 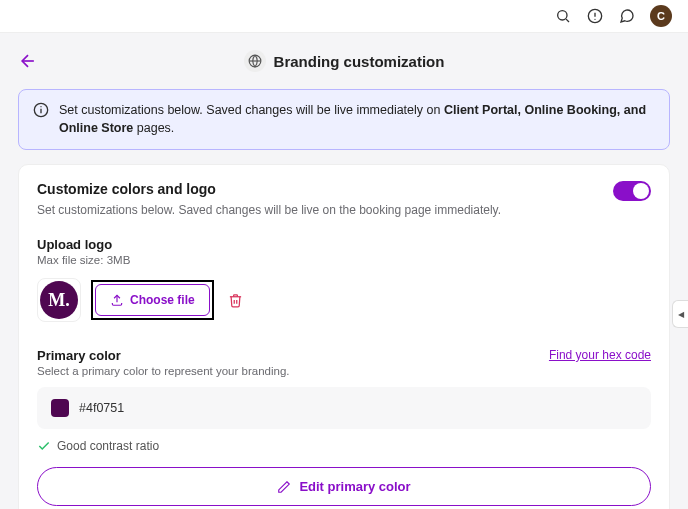 I want to click on upload-hint: Max file size: 3MB, so click(x=344, y=260).